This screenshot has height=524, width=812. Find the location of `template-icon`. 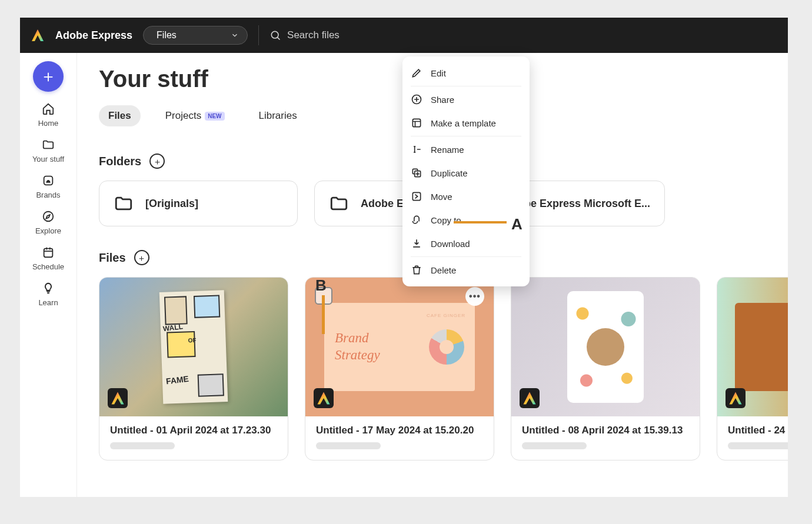

template-icon is located at coordinates (417, 123).